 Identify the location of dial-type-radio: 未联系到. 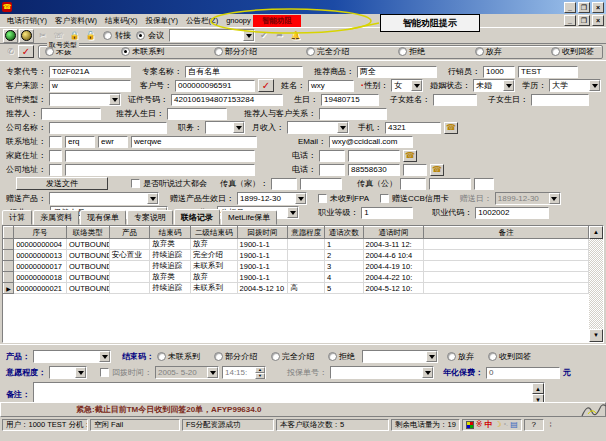
(142, 52).